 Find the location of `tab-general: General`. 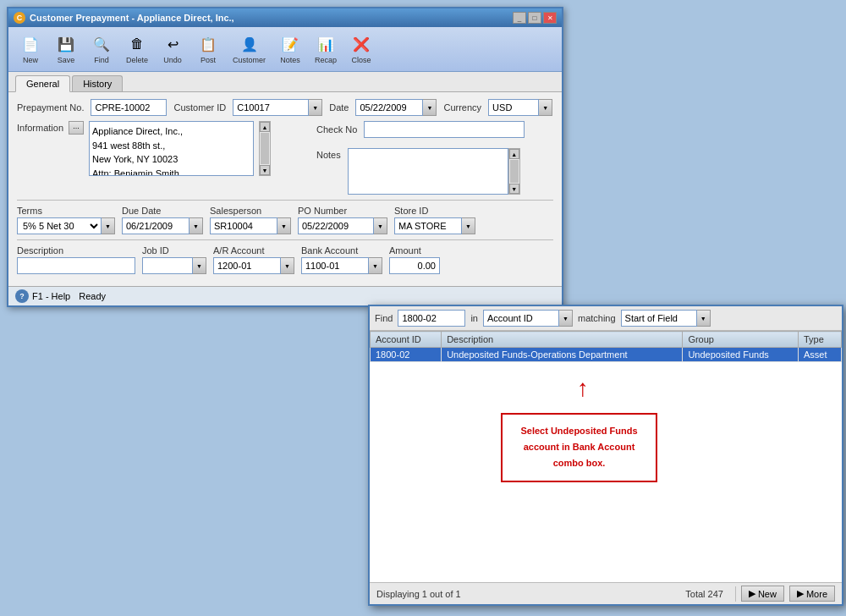

tab-general: General is located at coordinates (42, 84).